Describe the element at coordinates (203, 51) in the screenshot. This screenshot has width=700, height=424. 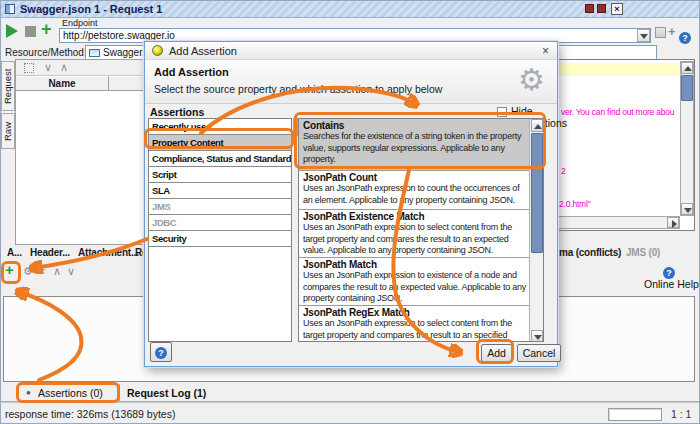
I see `dialog-title: Add Assertion` at that location.